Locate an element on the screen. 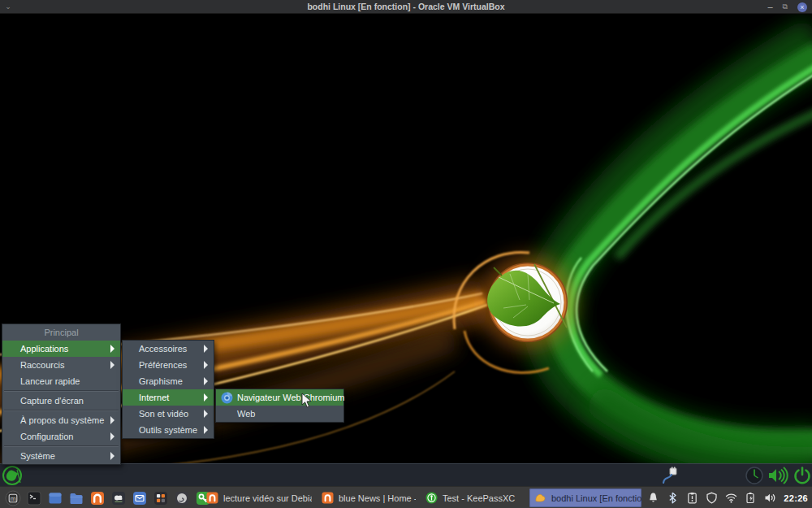  window-list: lecture vidéo sur Debian -... blue News … is located at coordinates (421, 497).